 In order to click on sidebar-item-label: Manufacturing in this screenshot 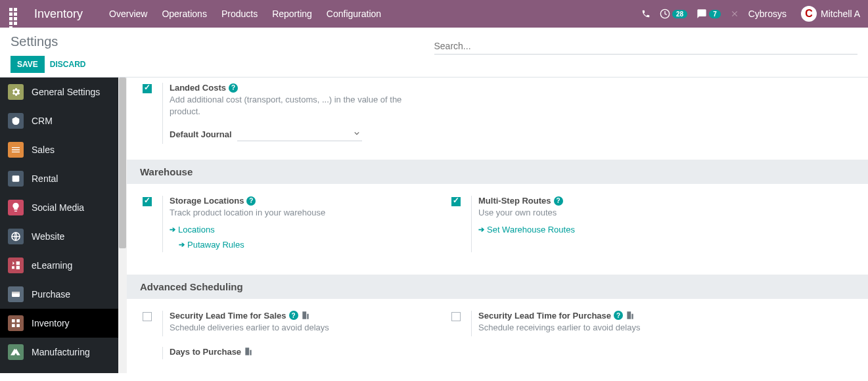, I will do `click(60, 352)`.